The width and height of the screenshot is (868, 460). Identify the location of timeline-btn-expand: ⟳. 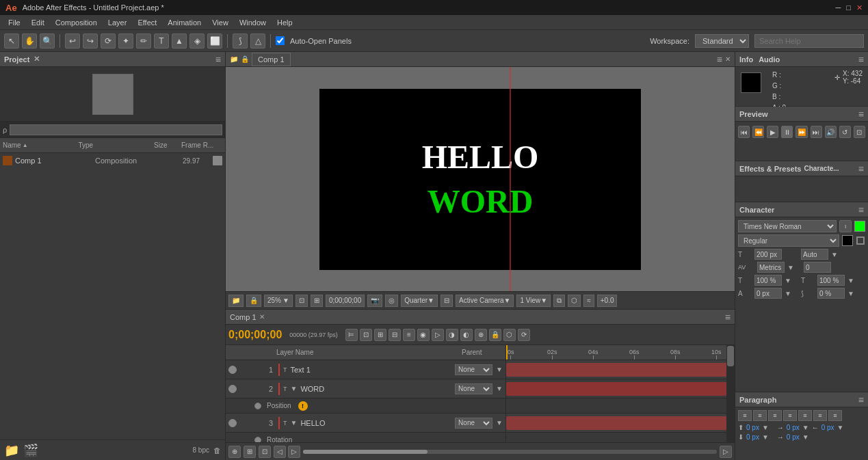
(524, 335).